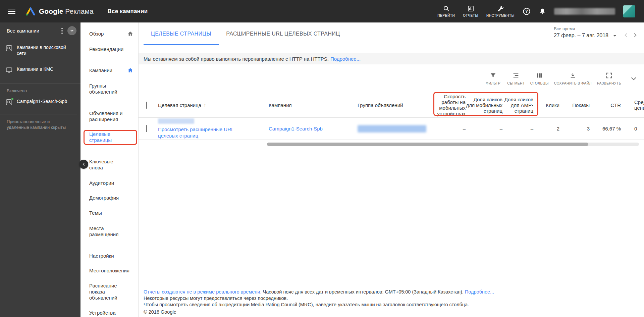 This screenshot has height=317, width=644. What do you see at coordinates (516, 75) in the screenshot?
I see `segment-icon` at bounding box center [516, 75].